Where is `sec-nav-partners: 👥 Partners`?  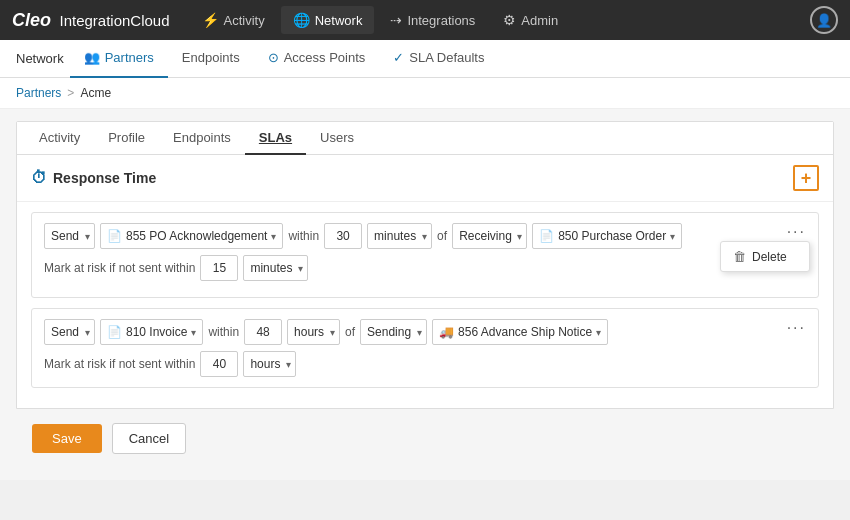 sec-nav-partners: 👥 Partners is located at coordinates (119, 59).